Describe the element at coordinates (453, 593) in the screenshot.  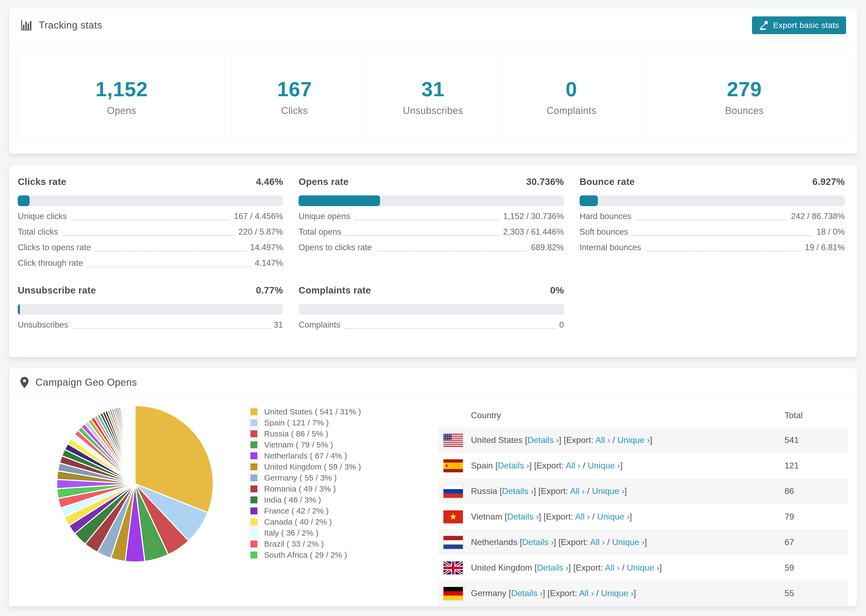
I see `de-flag-icon` at that location.